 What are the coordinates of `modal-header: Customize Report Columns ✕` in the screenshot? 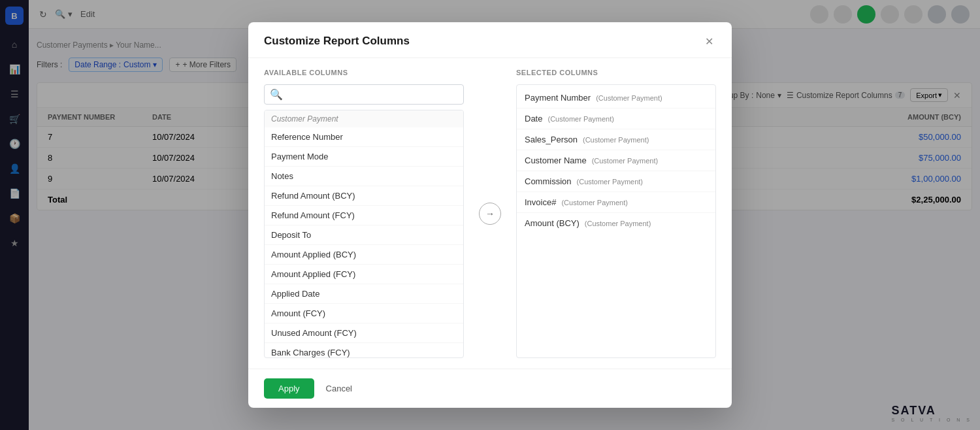 It's located at (490, 41).